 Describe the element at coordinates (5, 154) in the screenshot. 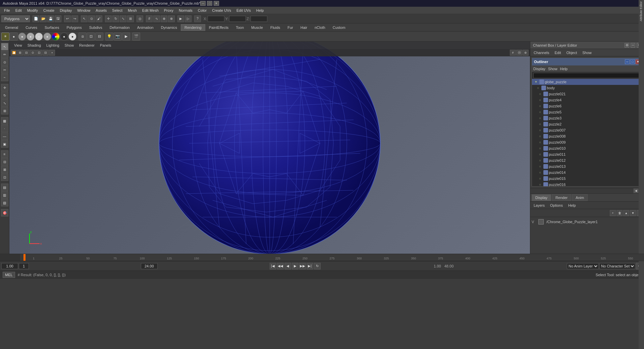

I see `display-layers: ≡` at that location.